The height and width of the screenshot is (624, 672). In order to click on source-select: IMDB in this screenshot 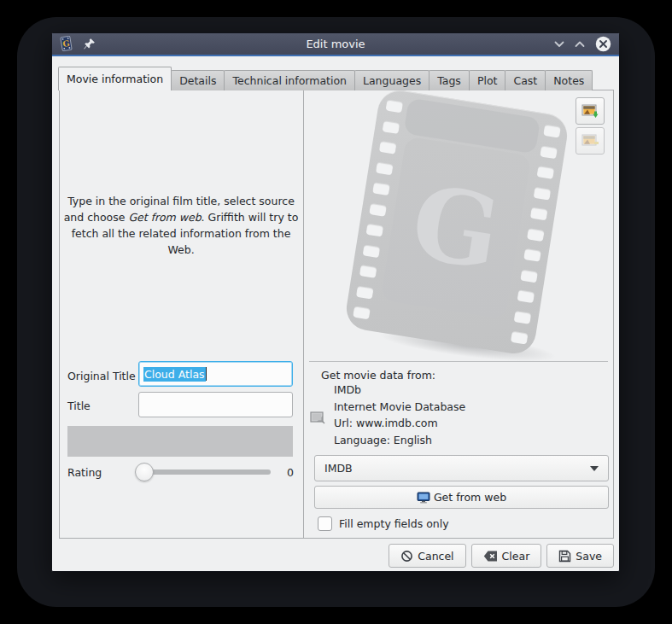, I will do `click(461, 468)`.